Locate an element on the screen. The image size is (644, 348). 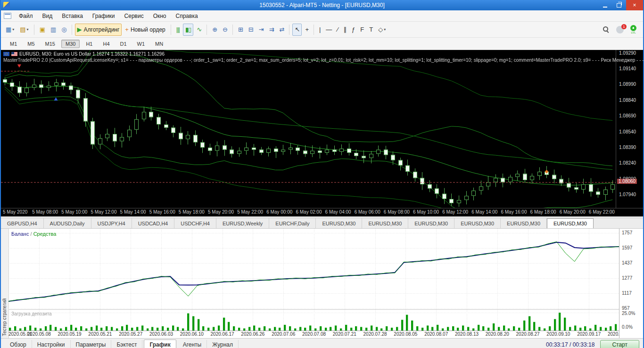
chart-tab-audusd-daily: AUDUSD,Daily is located at coordinates (68, 224).